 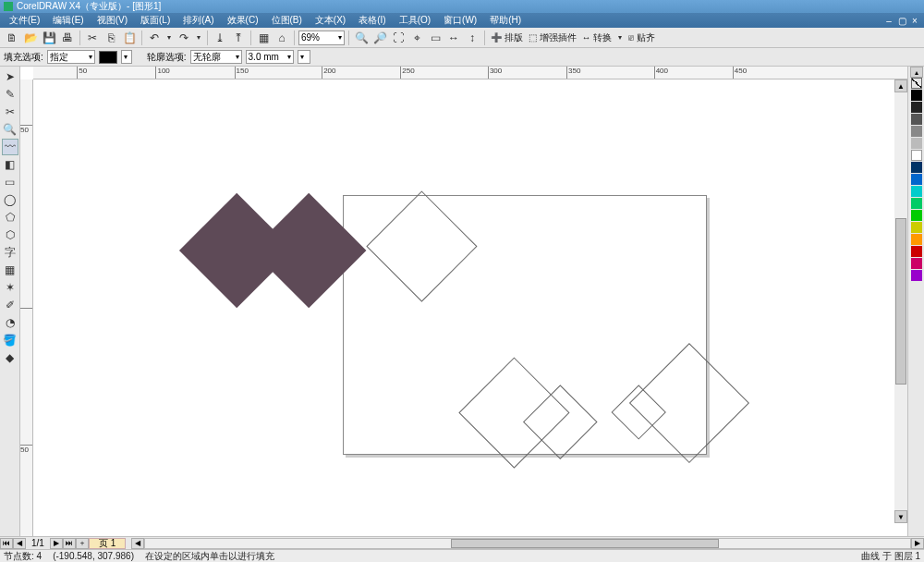 What do you see at coordinates (127, 57) in the screenshot?
I see `fill-swatch-dropdown: ▾` at bounding box center [127, 57].